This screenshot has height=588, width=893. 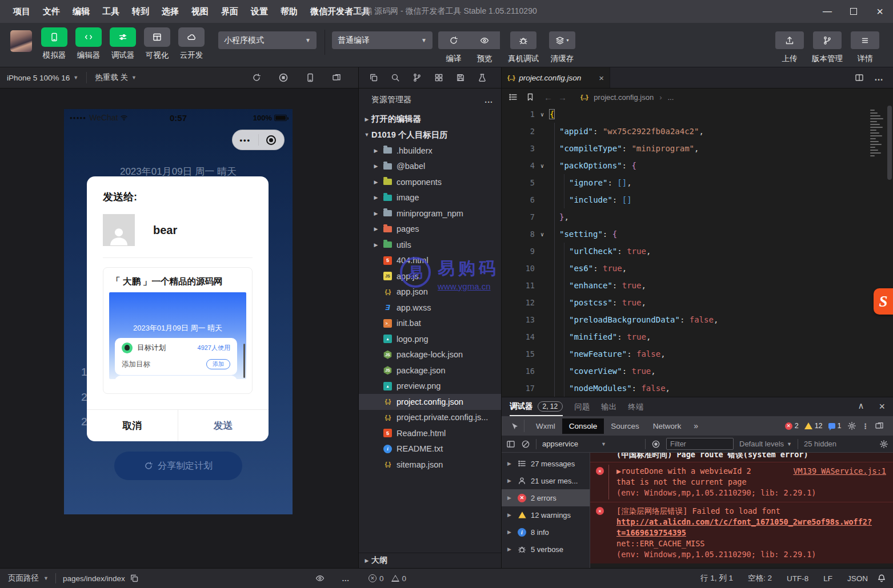 What do you see at coordinates (430, 402) in the screenshot?
I see `file-project.config.json: {..}project.config.json` at bounding box center [430, 402].